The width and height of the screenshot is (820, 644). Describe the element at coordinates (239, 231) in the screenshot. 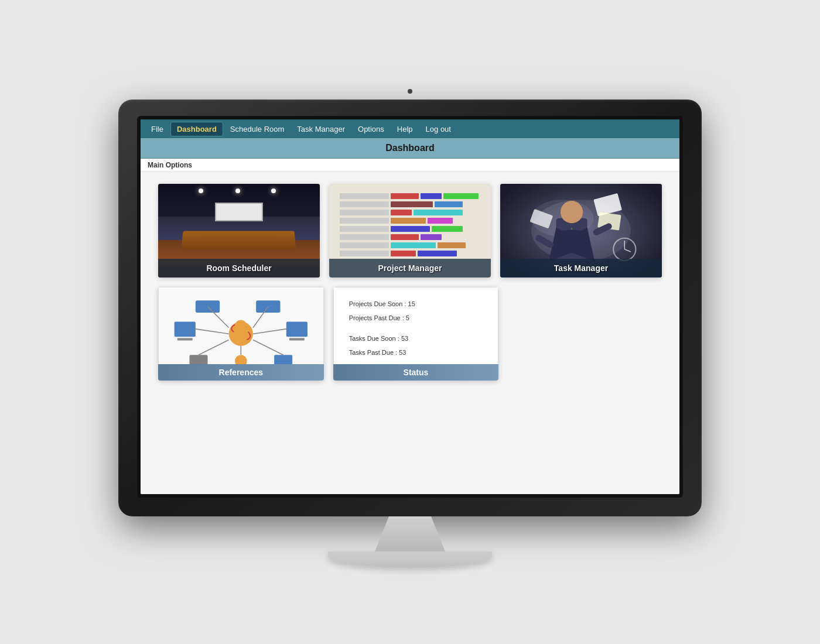

I see `tile-room-scheduler: Room Scheduler` at that location.